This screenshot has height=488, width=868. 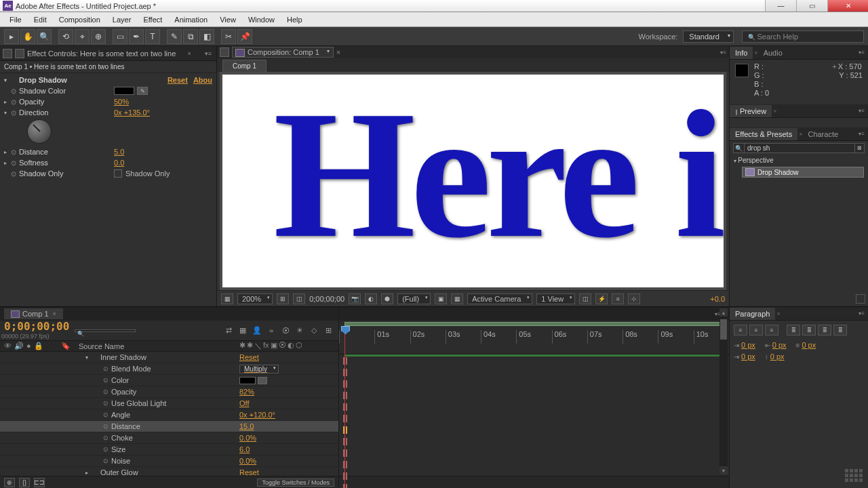 What do you see at coordinates (338, 52) in the screenshot?
I see `tab-close-icon: ×` at bounding box center [338, 52].